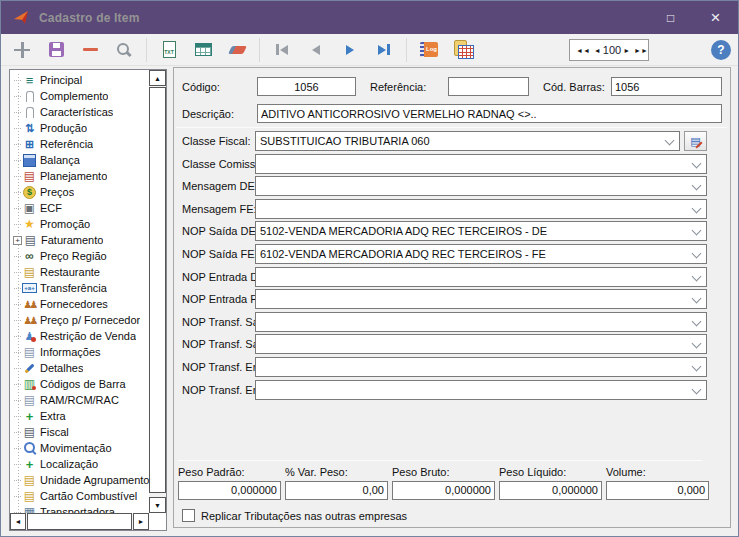 The width and height of the screenshot is (739, 537). I want to click on sidebar-item-extra: Extra, so click(80, 416).